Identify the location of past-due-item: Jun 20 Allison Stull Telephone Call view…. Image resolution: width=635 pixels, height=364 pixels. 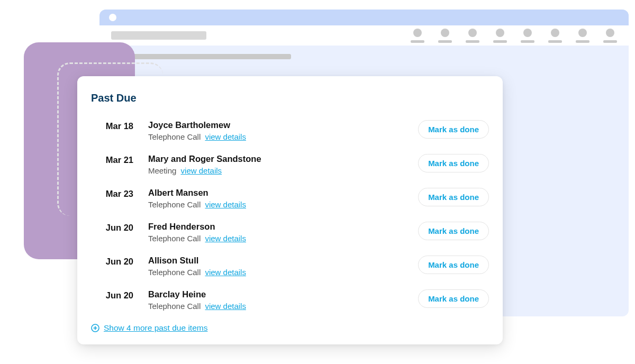
(290, 267).